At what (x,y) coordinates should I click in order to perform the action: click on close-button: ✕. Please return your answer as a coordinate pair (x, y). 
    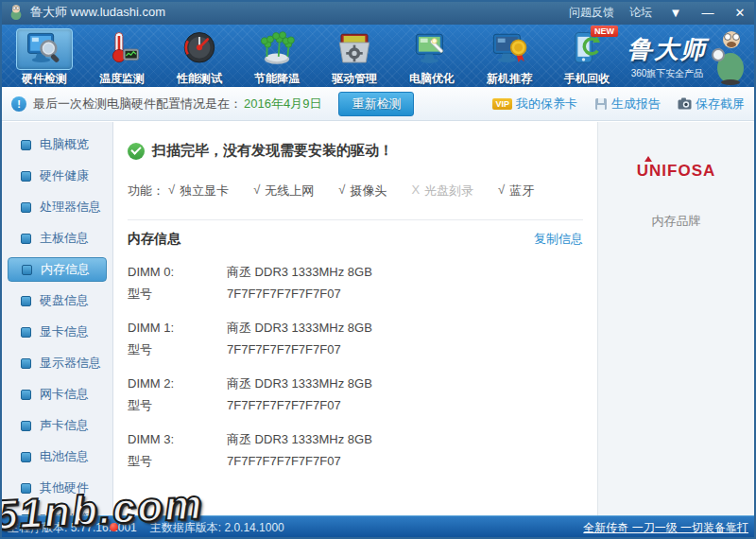
    Looking at the image, I should click on (740, 13).